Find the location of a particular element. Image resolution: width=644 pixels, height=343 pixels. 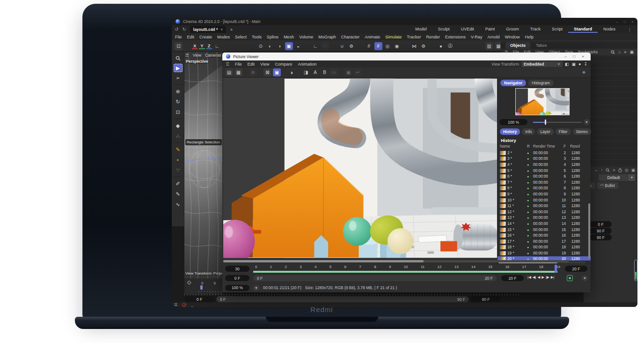

quantize-icon: ◉ is located at coordinates (397, 46).